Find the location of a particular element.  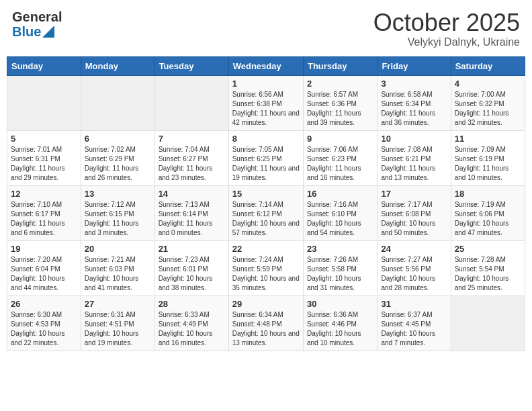

day-info: Sunrise: 7:00 AM Sunset: 6:32 PM Dayligh… is located at coordinates (488, 109).